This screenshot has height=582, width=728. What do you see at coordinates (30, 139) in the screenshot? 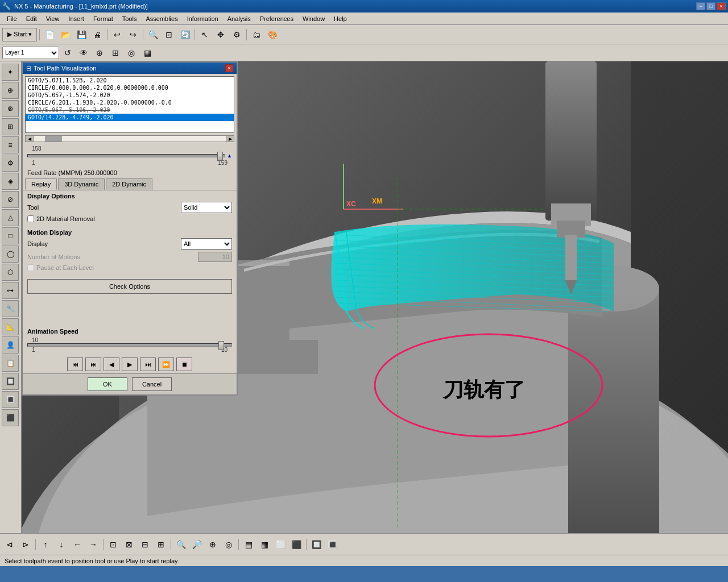
I see `hscroll-left: ◀` at bounding box center [30, 139].